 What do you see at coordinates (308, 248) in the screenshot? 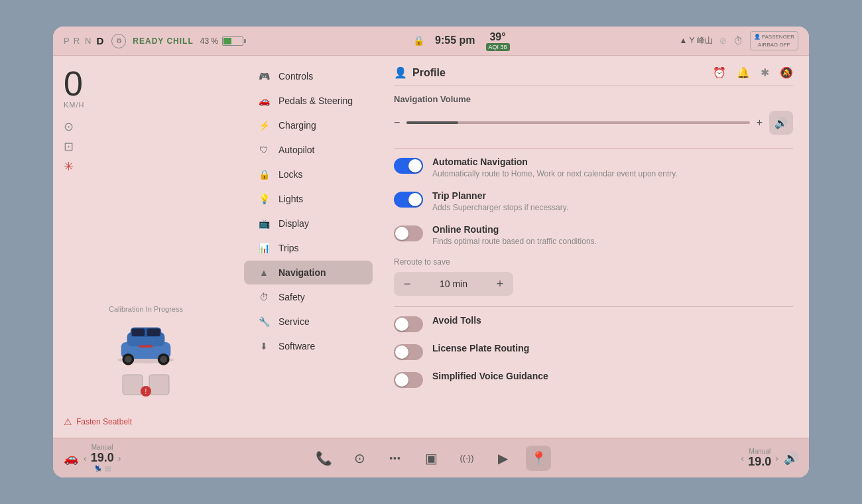
I see `menu-item-trips: 📊Trips` at bounding box center [308, 248].